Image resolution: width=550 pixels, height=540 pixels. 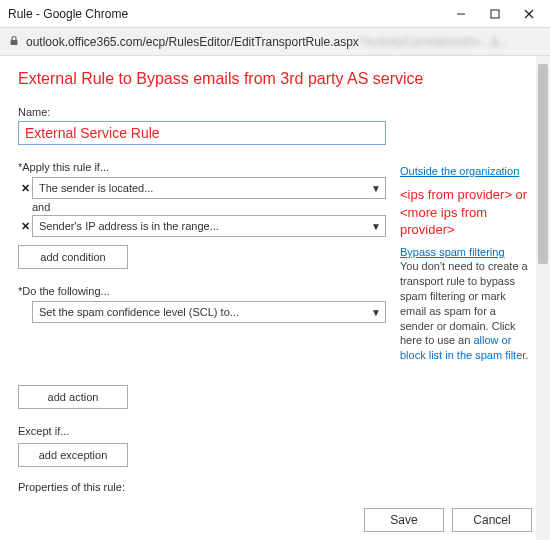 What do you see at coordinates (73, 397) in the screenshot?
I see `add-action-button: add action` at bounding box center [73, 397].